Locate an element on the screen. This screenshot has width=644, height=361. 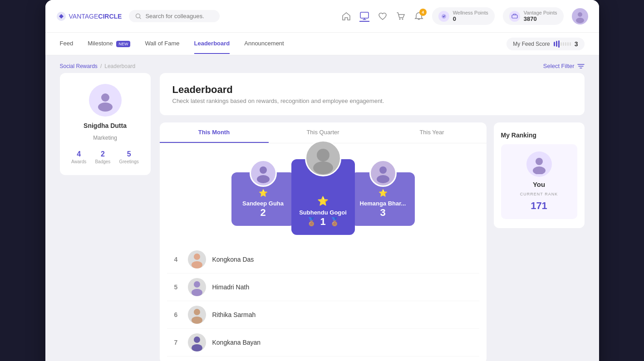
list-rank-4: 4 is located at coordinates (176, 259).